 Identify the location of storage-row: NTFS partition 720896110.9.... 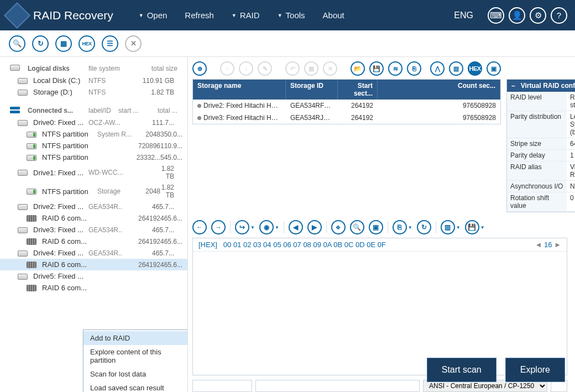
(94, 146).